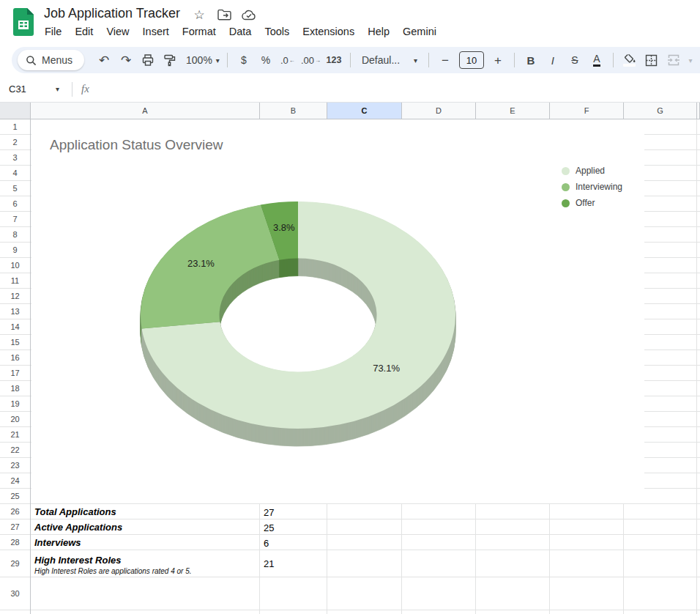 Image resolution: width=700 pixels, height=614 pixels. What do you see at coordinates (294, 528) in the screenshot?
I see `cell-B27: 25` at bounding box center [294, 528].